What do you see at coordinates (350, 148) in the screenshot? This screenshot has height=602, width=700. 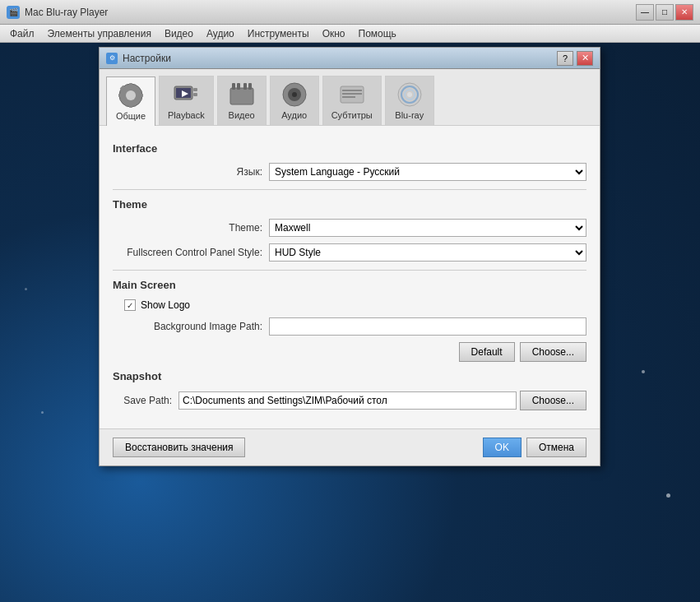 I see `interface-section-title: Interface` at bounding box center [350, 148].